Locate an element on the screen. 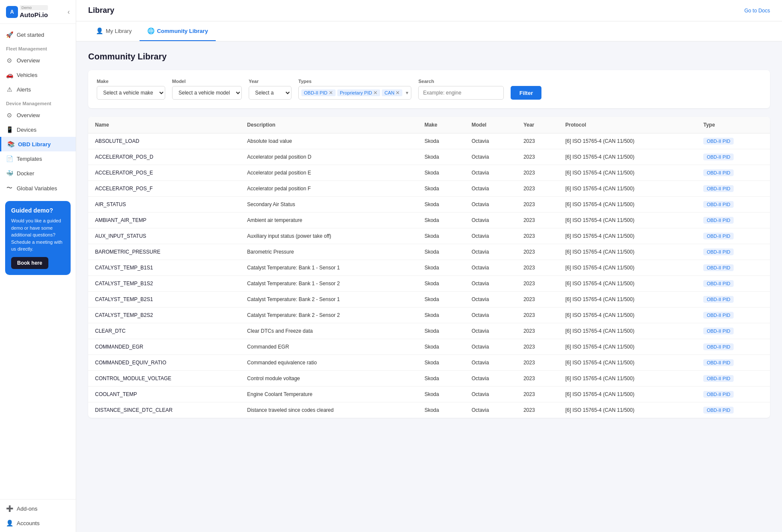  cell-description: Secondary Air Status is located at coordinates (329, 204).